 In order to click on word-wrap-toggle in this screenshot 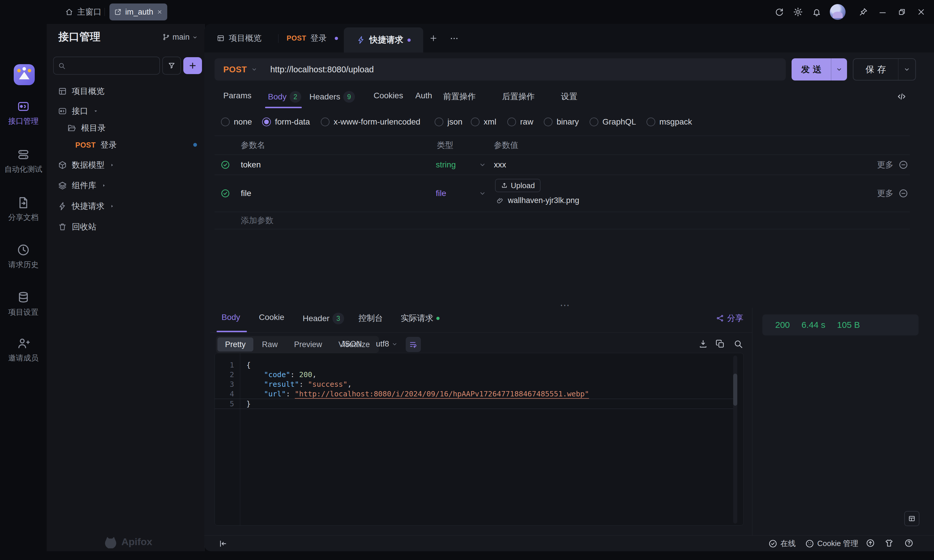, I will do `click(413, 345)`.